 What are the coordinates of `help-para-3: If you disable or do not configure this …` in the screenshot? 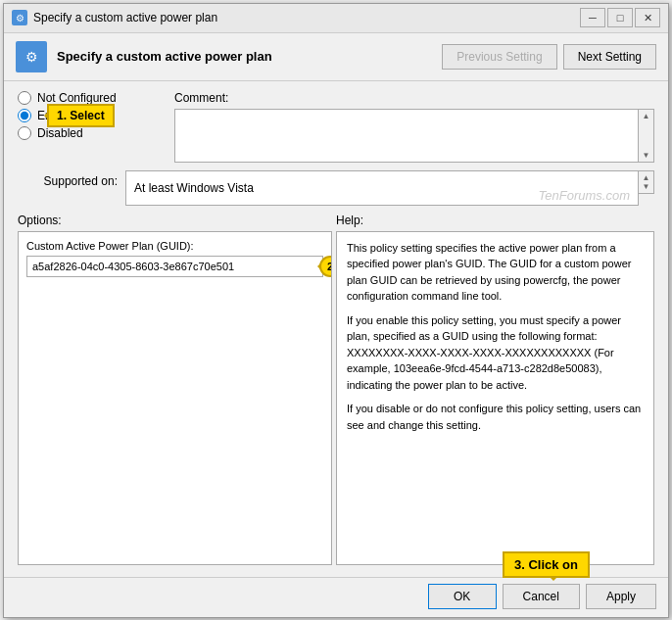 It's located at (496, 417).